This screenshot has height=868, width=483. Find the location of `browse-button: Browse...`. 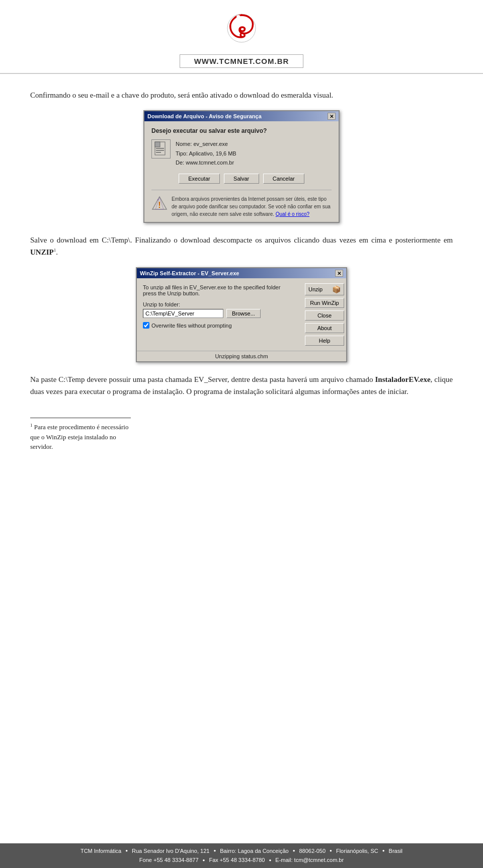

browse-button: Browse... is located at coordinates (244, 313).